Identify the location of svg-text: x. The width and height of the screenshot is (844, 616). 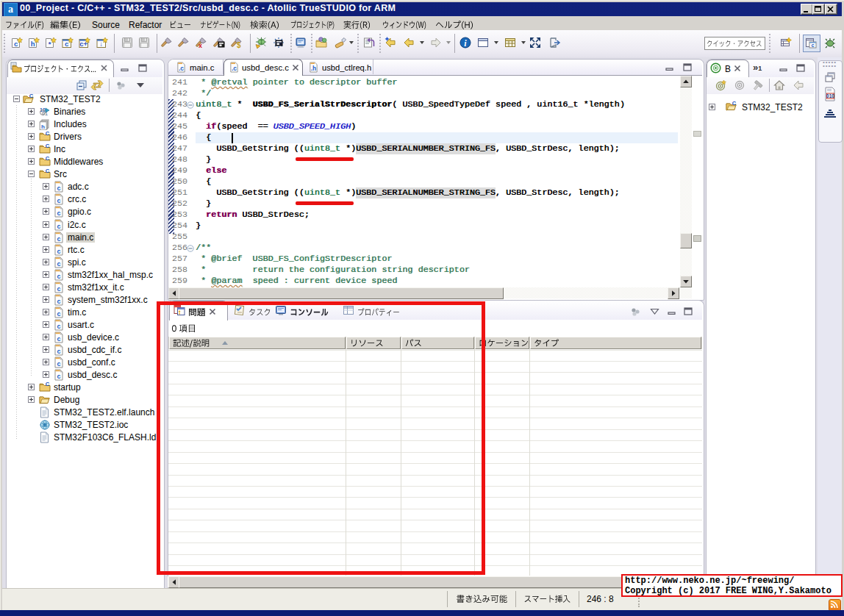
(200, 46).